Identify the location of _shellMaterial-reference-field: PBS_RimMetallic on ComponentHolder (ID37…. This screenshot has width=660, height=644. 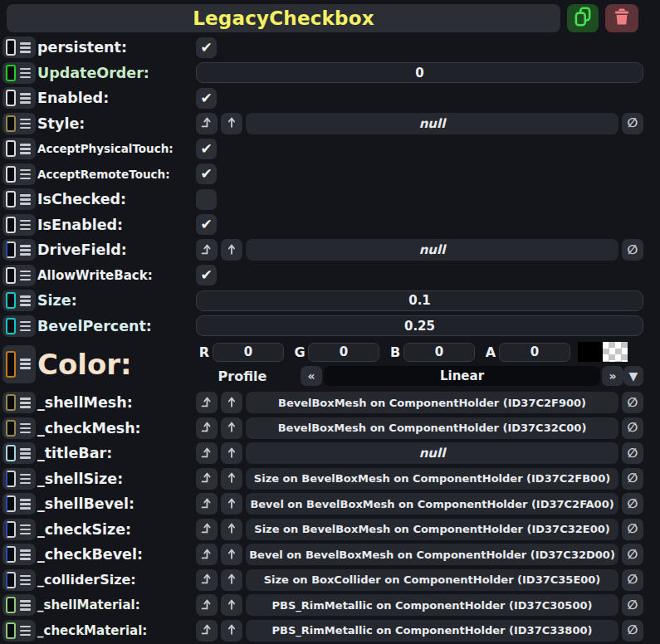
(432, 605).